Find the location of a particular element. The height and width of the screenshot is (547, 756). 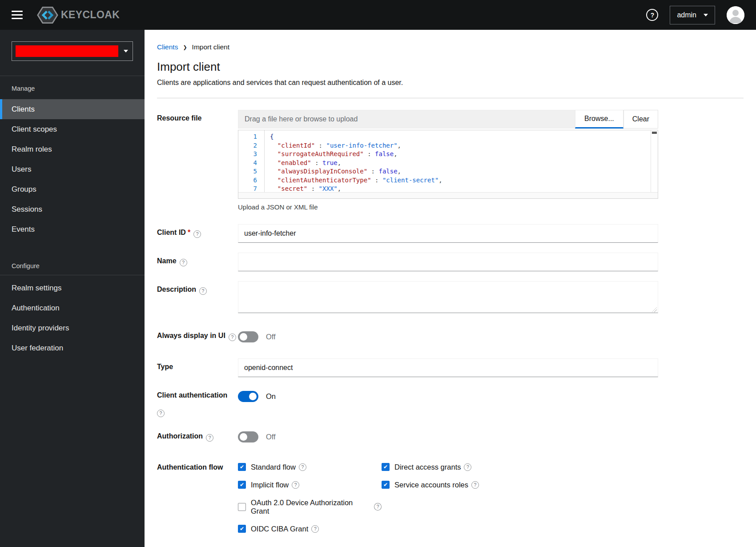

masthead: KEYCLOAK ? admin is located at coordinates (378, 15).